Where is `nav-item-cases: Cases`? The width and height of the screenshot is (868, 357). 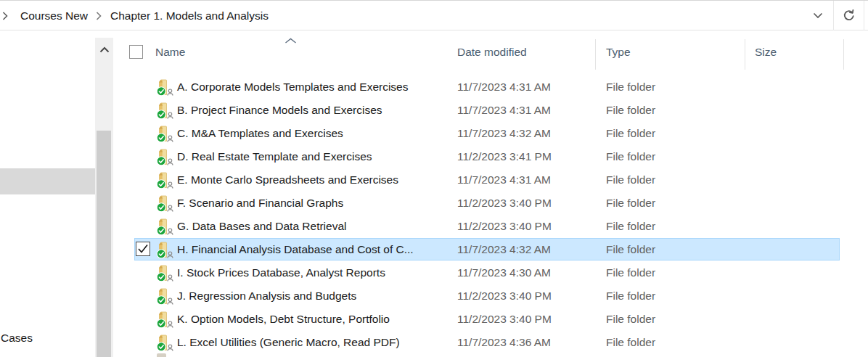
nav-item-cases: Cases is located at coordinates (17, 338).